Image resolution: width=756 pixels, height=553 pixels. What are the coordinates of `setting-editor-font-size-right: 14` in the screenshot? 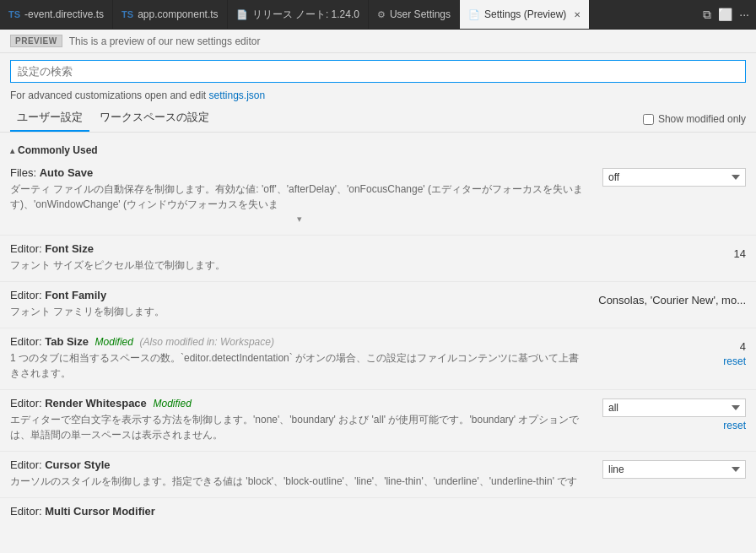 It's located at (674, 258).